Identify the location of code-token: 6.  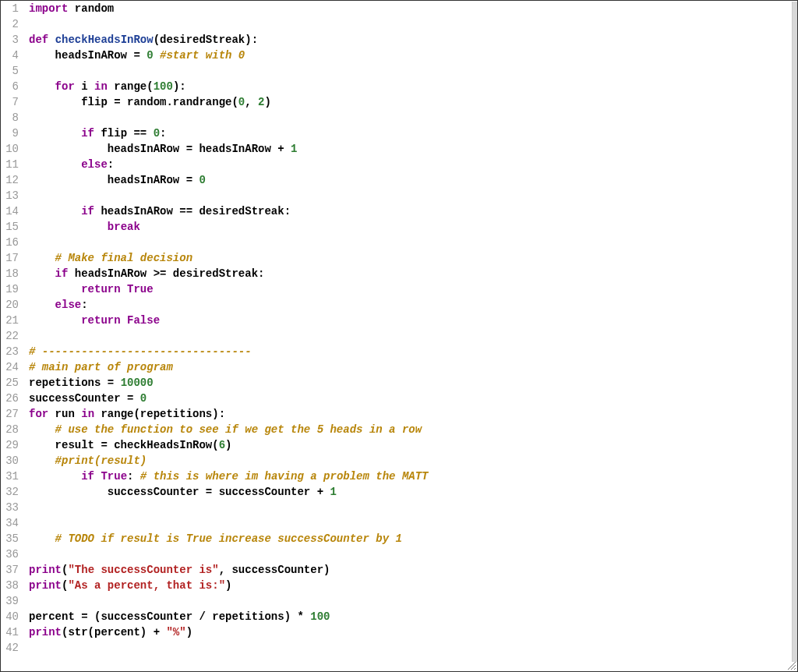
(222, 445).